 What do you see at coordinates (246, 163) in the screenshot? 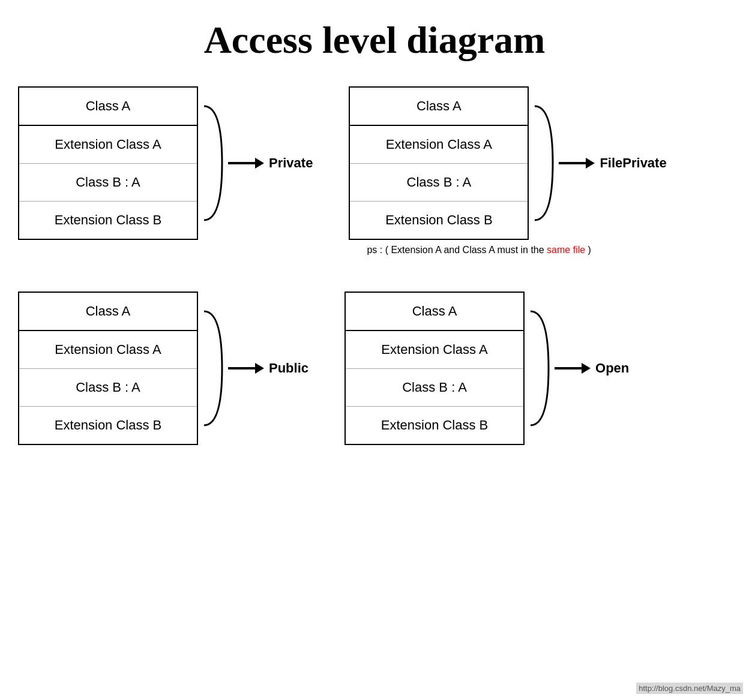
I see `arrow-icon` at bounding box center [246, 163].